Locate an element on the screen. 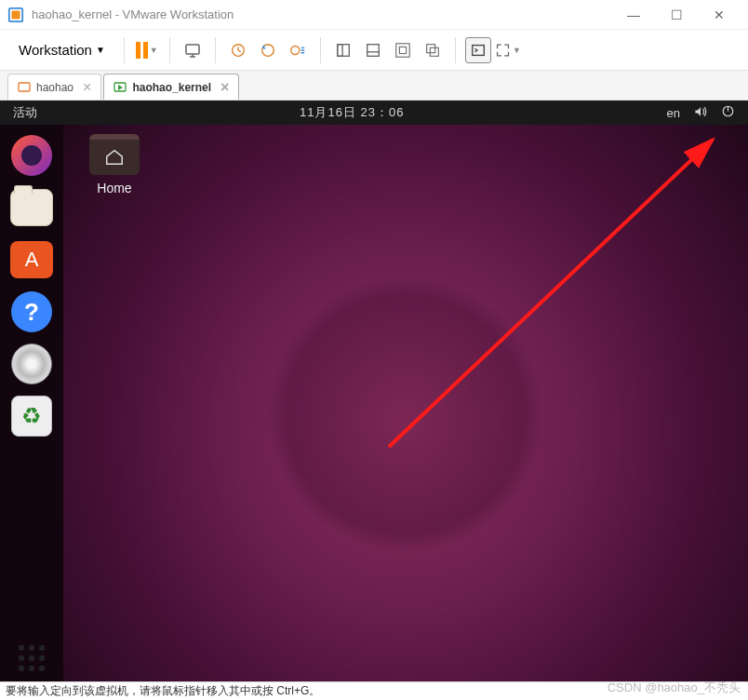 This screenshot has width=748, height=700. send-ctrl-alt-del-button is located at coordinates (193, 50).